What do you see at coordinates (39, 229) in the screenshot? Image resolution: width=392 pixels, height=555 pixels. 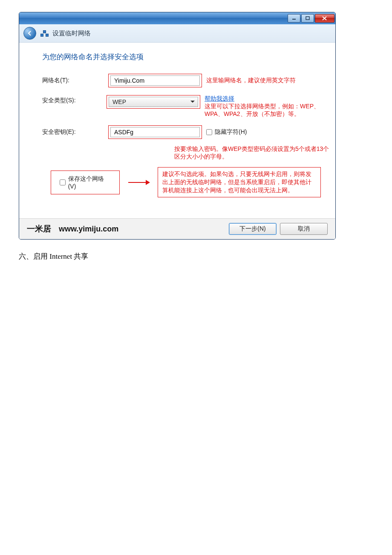 I see `brand-name: 一米居` at bounding box center [39, 229].